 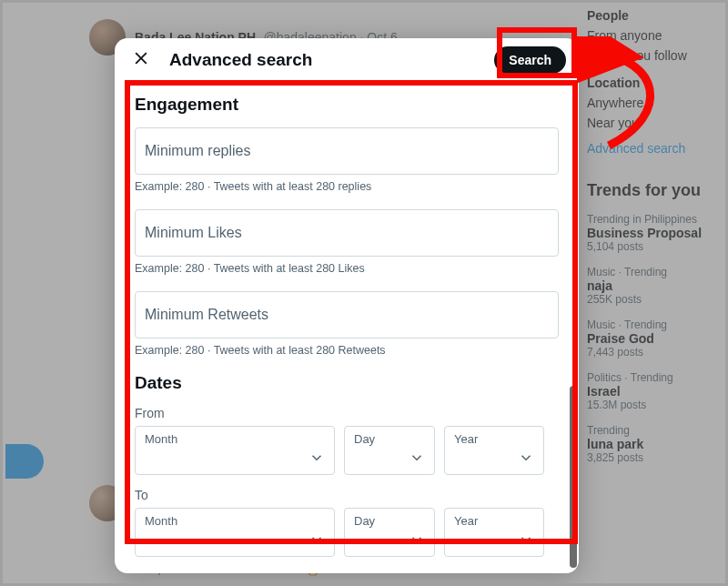 What do you see at coordinates (494, 450) in the screenshot?
I see `from-year-select: Year` at bounding box center [494, 450].